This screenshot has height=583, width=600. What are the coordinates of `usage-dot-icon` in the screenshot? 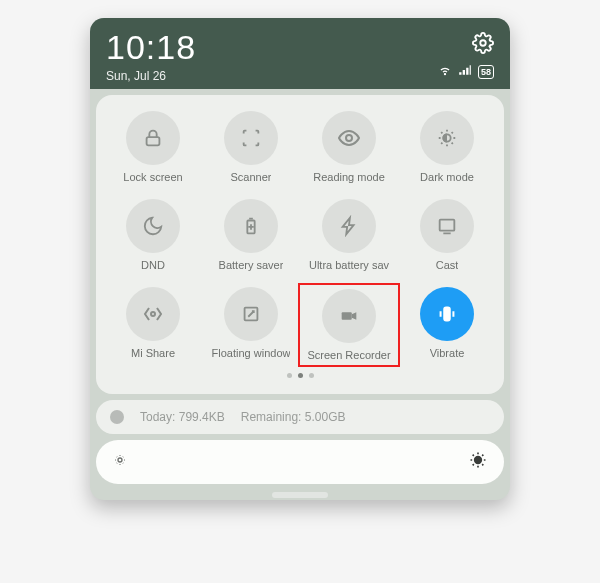 It's located at (117, 417).